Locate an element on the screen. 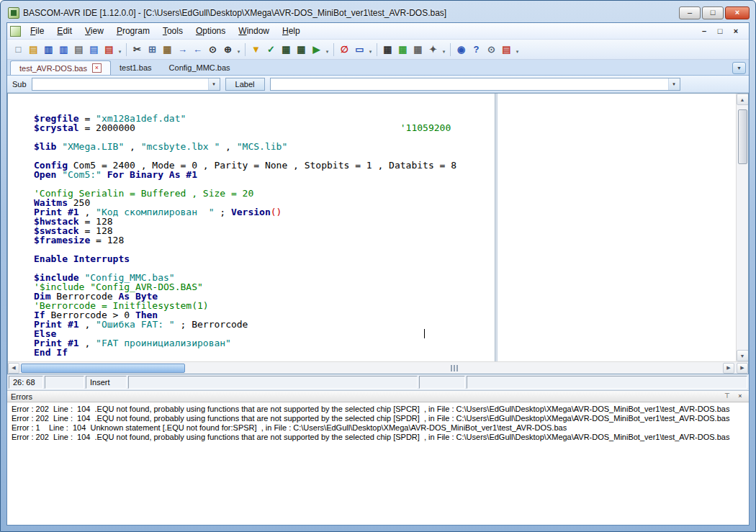 The image size is (756, 532). program-chip-icon: ▶ is located at coordinates (317, 50).